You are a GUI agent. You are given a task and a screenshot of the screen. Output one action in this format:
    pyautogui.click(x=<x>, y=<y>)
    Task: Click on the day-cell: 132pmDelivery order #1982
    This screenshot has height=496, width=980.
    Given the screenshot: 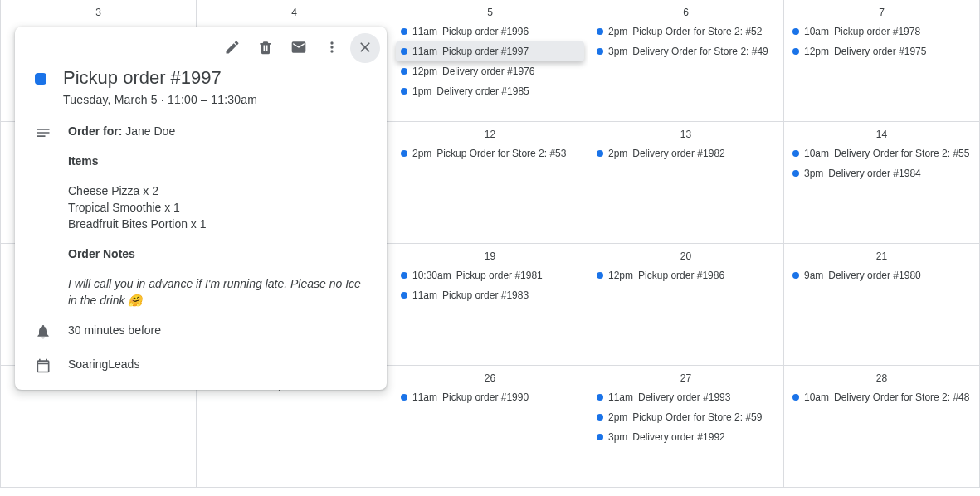 What is the action you would take?
    pyautogui.click(x=686, y=182)
    